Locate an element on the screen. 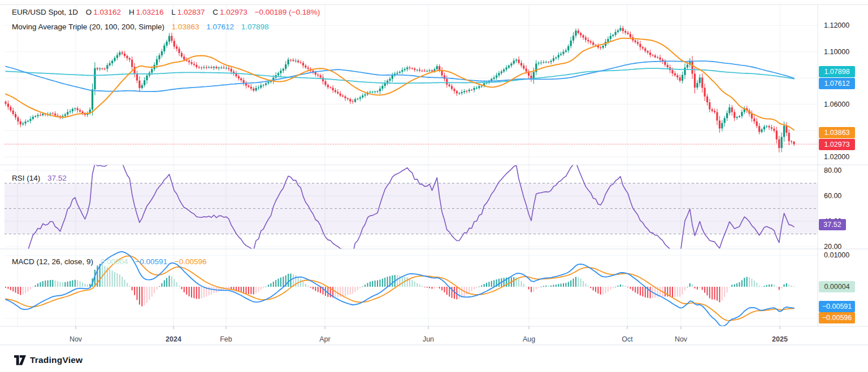 The image size is (868, 372). price-axis-badge: 1.07612 is located at coordinates (837, 84).